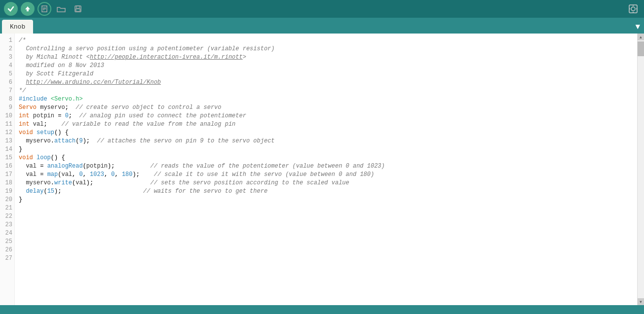 The height and width of the screenshot is (314, 644). Describe the element at coordinates (8, 225) in the screenshot. I see `line-number: 23` at that location.